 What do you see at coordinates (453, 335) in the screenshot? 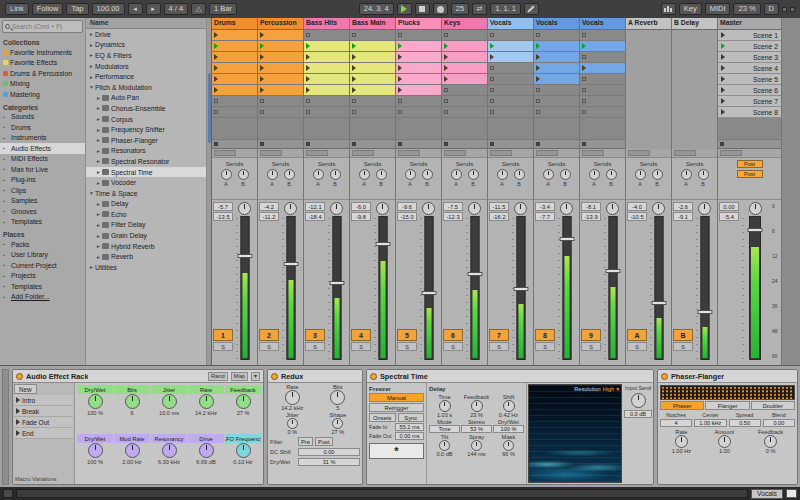
I see `track-activator-button: 6` at bounding box center [453, 335].